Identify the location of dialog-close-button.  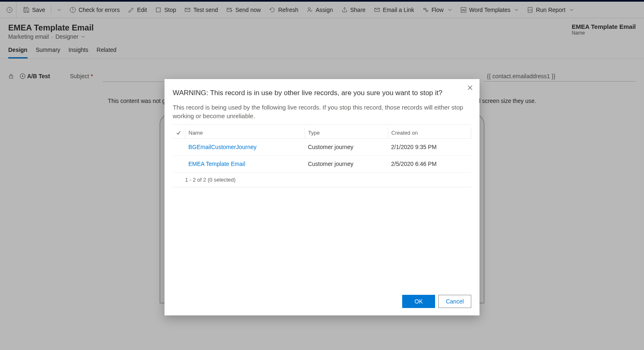
(470, 88).